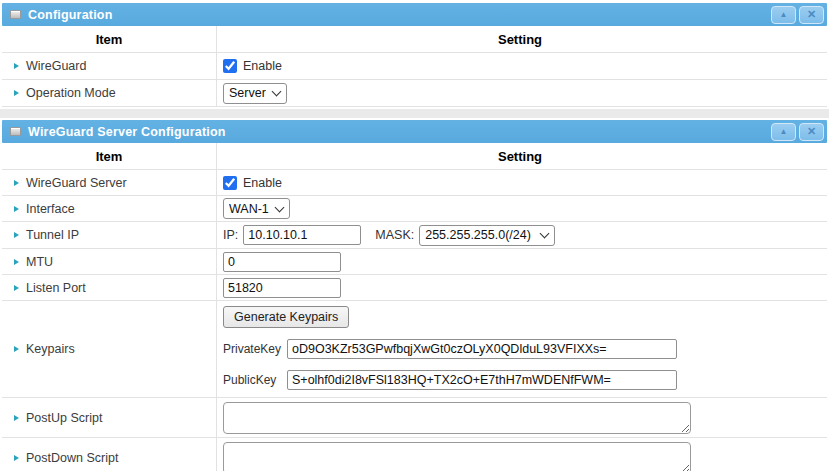  Describe the element at coordinates (414, 132) in the screenshot. I see `wireguard-server-panel-header: WireGuard Server Configuration ▲ ✕` at that location.